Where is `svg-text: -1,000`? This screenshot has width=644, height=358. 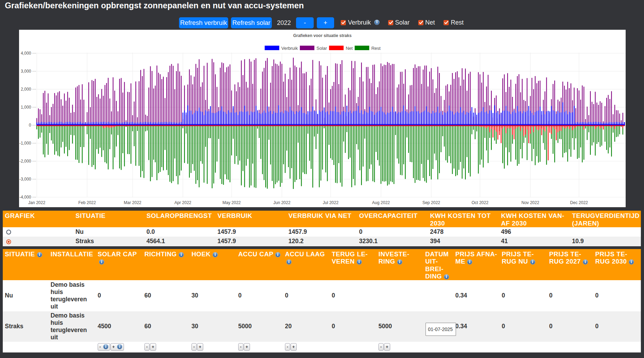
svg-text: -1,000 is located at coordinates (25, 143).